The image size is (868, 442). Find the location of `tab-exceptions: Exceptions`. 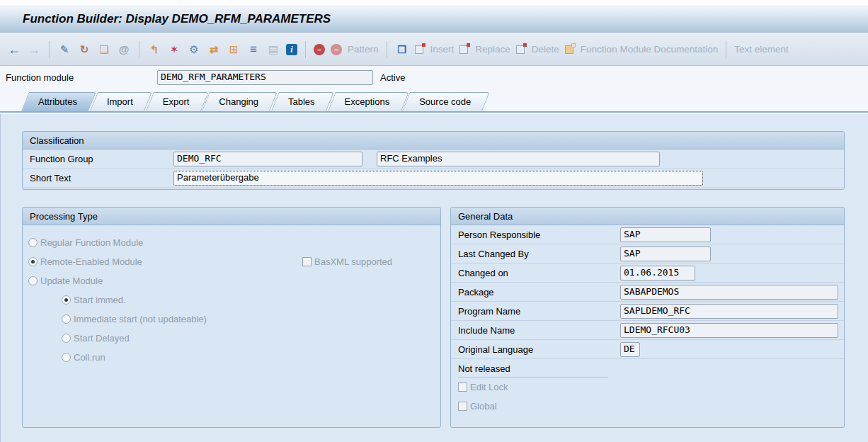

tab-exceptions: Exceptions is located at coordinates (365, 102).